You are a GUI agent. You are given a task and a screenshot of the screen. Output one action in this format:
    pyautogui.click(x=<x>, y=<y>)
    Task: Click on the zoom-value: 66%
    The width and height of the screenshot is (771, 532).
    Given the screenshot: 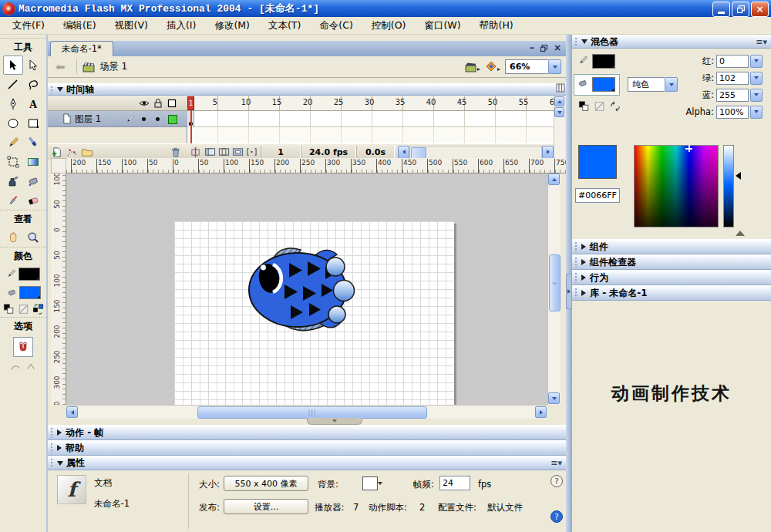 What is the action you would take?
    pyautogui.click(x=527, y=66)
    